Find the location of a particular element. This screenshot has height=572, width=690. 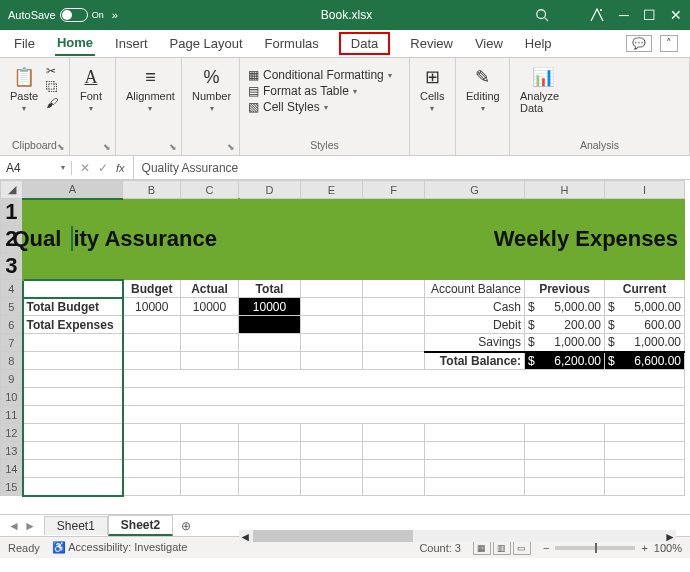

title-right: Weekly Expenses is located at coordinates (462, 240).